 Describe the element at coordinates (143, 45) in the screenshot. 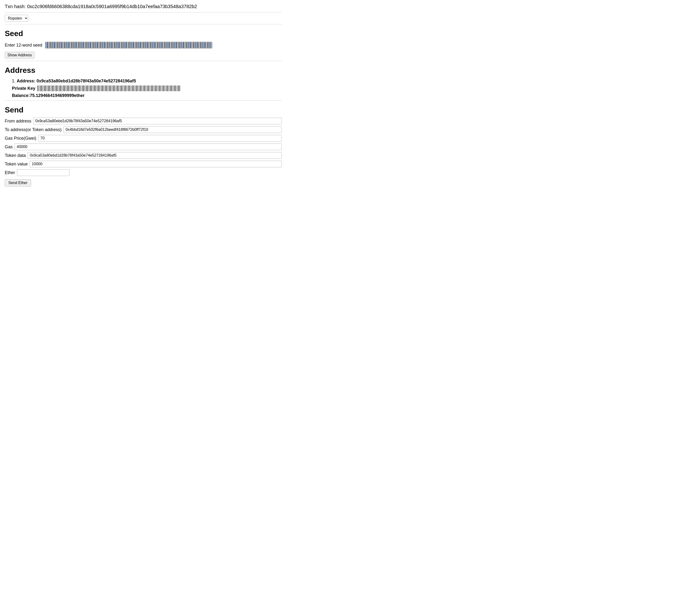

I see `seed-row: Enter 12-word seed` at that location.